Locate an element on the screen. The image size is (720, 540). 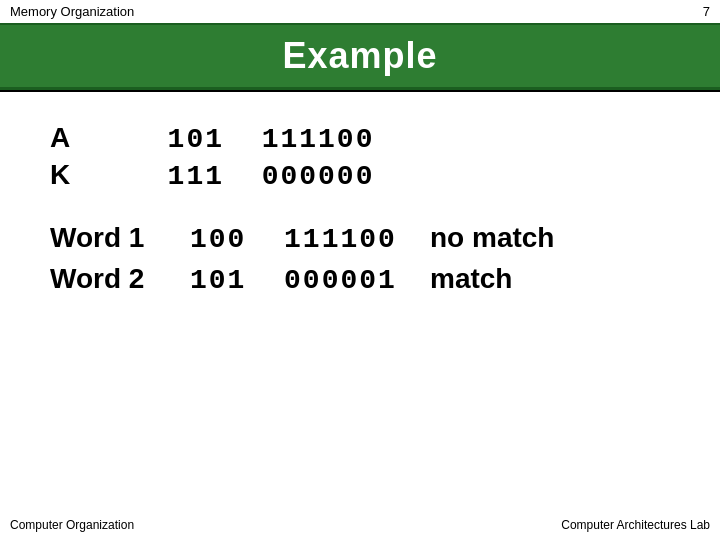
slide-number: 7 is located at coordinates (706, 12).